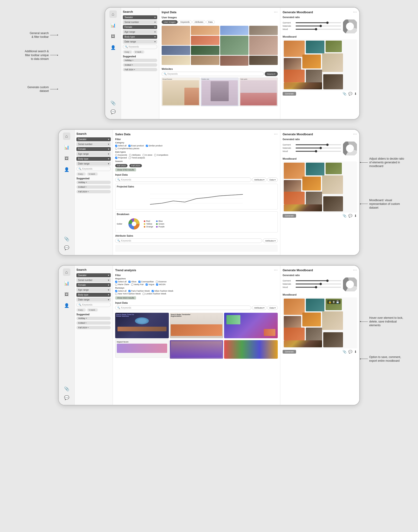 The image size is (418, 532). Describe the element at coordinates (140, 37) in the screenshot. I see `filter-body: Body type▾` at that location.